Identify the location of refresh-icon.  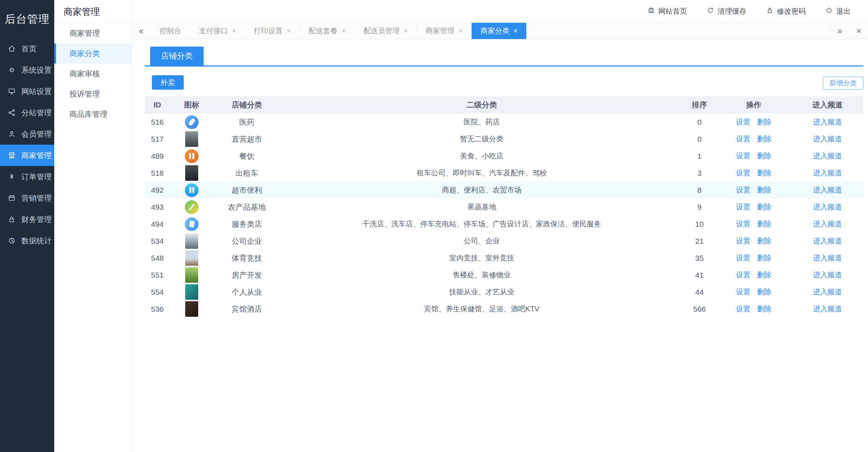
(710, 11).